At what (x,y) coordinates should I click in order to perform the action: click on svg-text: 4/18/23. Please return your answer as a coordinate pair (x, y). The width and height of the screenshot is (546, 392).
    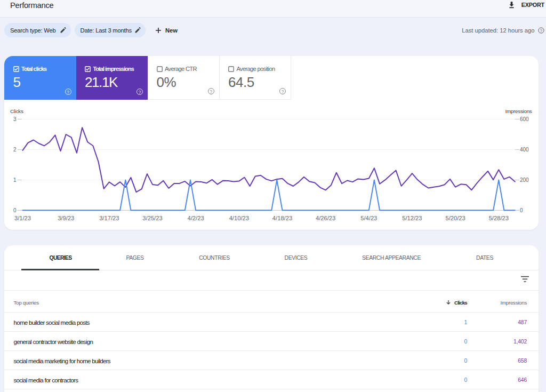
    Looking at the image, I should click on (283, 218).